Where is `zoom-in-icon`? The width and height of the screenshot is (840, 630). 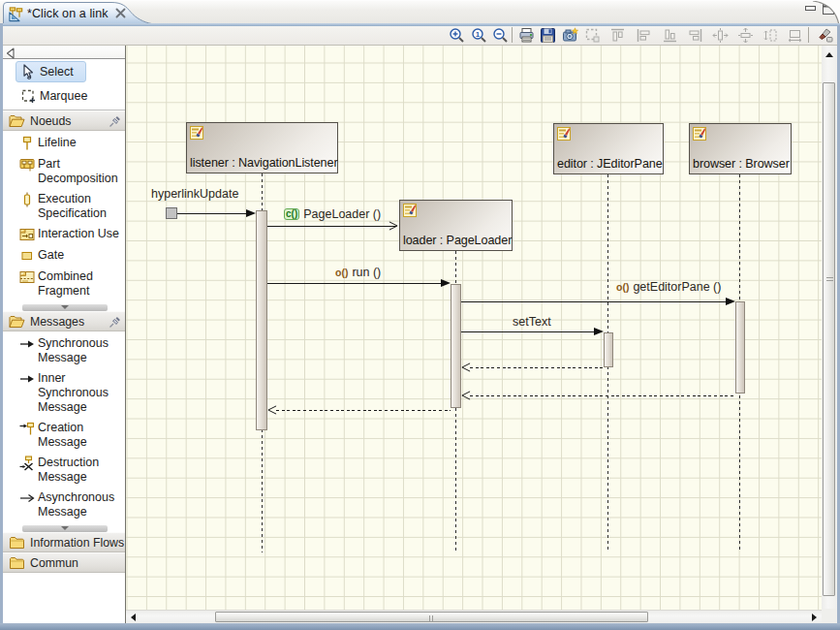 zoom-in-icon is located at coordinates (457, 35).